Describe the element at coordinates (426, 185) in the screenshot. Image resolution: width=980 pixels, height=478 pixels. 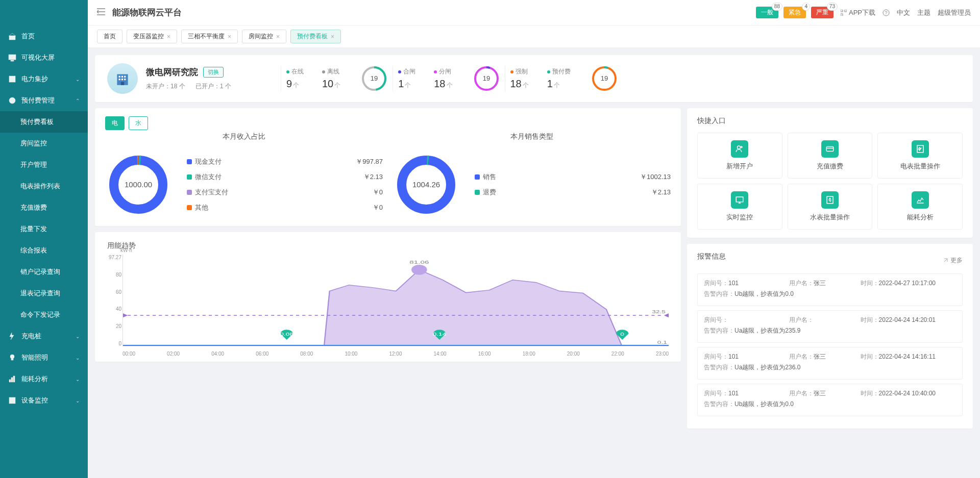
I see `svg-text: 1004.26` at that location.